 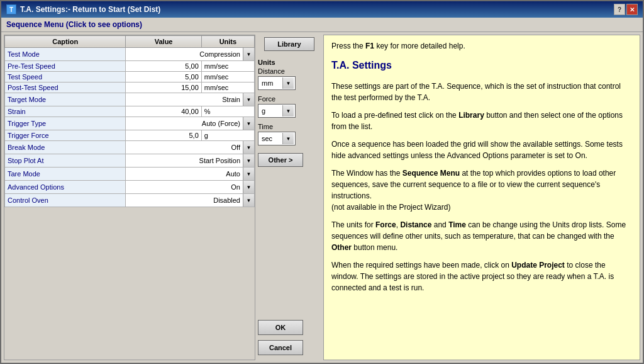 I want to click on help-para-0: These settings are part of the T.A. Sequ…, so click(x=482, y=92).